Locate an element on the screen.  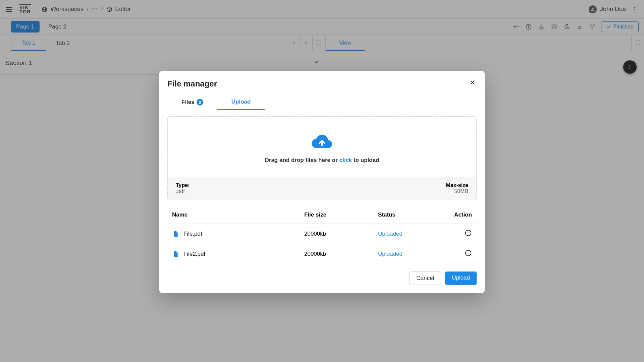
col-name: Name is located at coordinates (238, 215).